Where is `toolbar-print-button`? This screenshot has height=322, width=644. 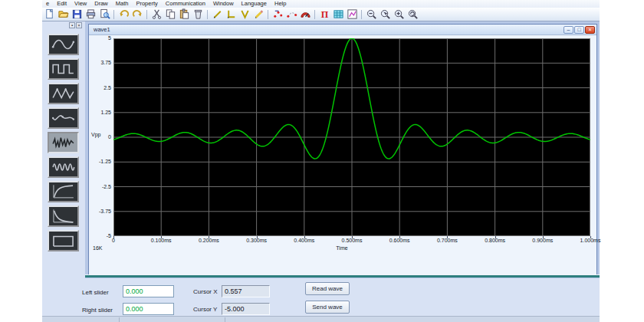
toolbar-print-button is located at coordinates (90, 15).